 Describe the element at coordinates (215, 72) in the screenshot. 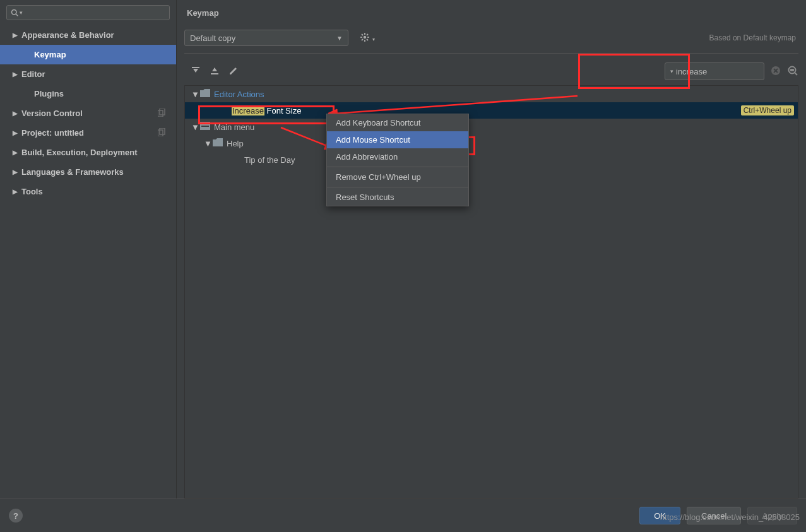

I see `collapse-all-icon` at that location.